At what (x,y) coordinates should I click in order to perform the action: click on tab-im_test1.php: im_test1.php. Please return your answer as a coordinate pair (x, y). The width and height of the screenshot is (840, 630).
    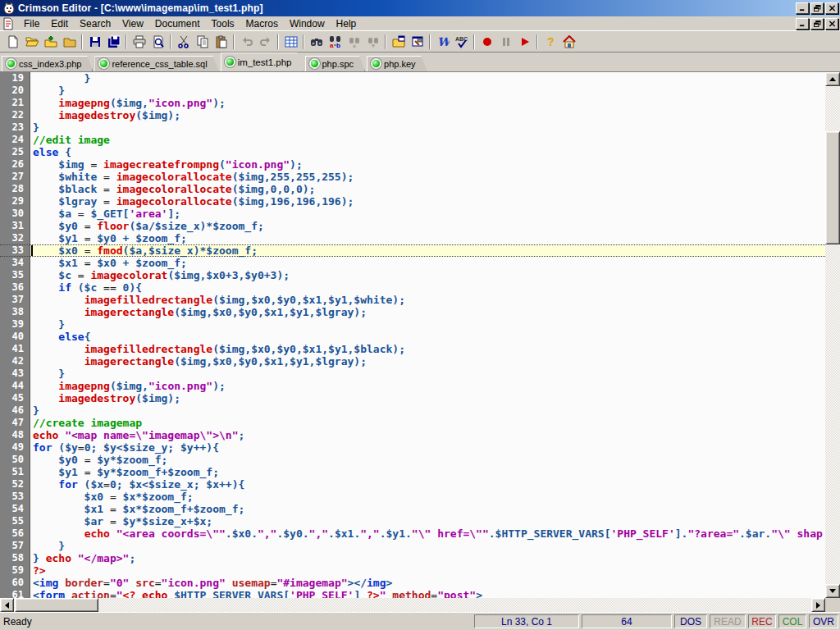
    Looking at the image, I should click on (262, 62).